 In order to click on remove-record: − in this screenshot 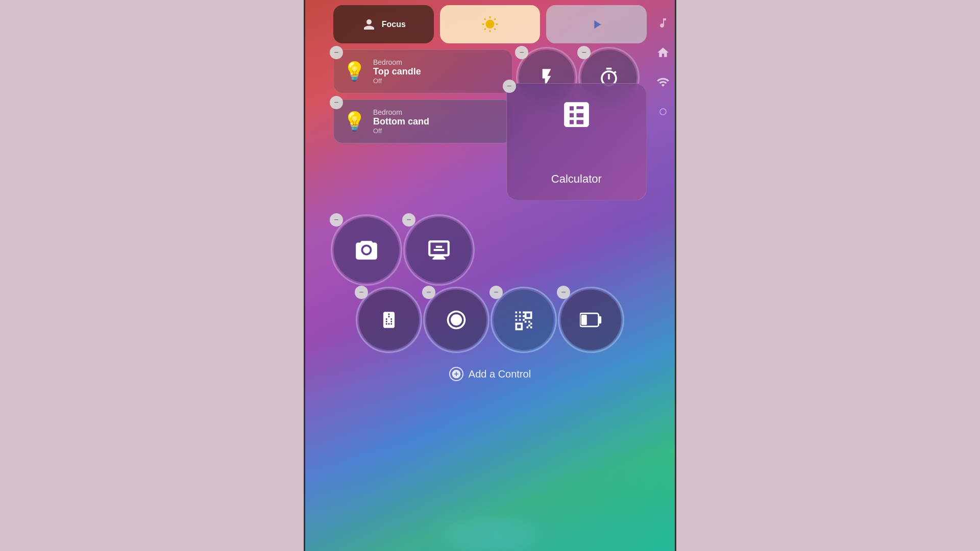, I will do `click(429, 292)`.